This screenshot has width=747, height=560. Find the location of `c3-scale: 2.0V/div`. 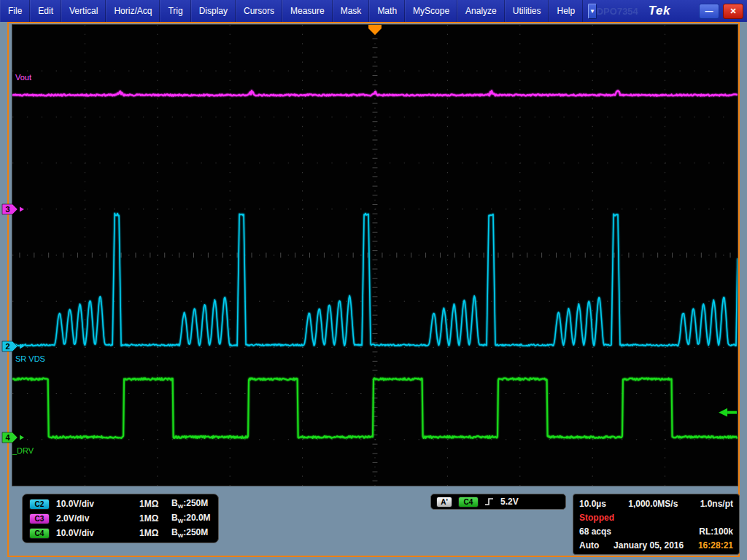

c3-scale: 2.0V/div is located at coordinates (88, 518).